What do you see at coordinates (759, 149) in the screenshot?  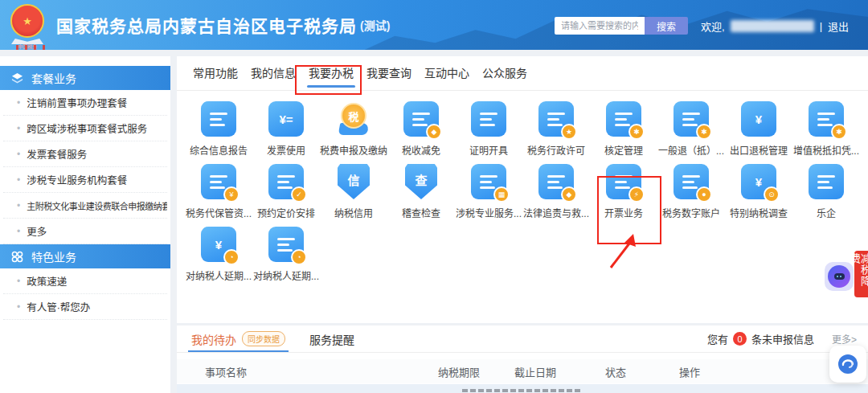 I see `service-label: 出口退税管理` at bounding box center [759, 149].